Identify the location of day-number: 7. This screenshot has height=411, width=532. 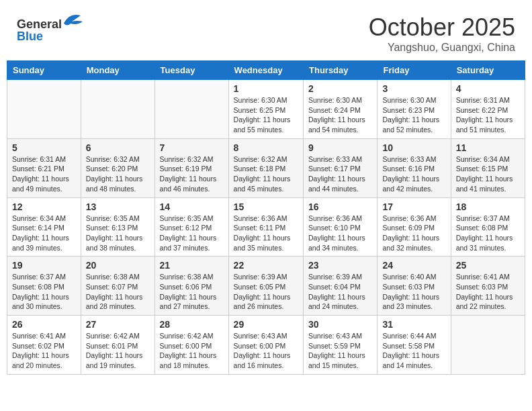
(192, 148).